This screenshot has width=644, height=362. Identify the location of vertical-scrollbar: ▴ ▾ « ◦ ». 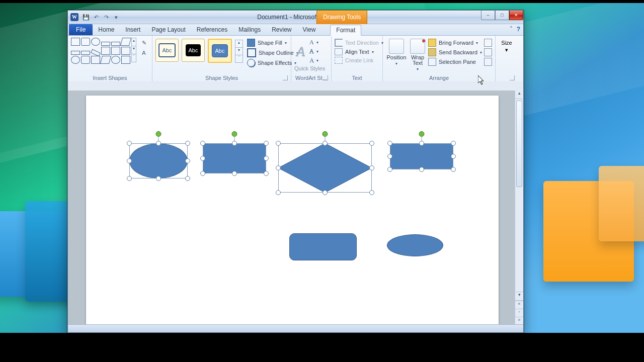
(519, 208).